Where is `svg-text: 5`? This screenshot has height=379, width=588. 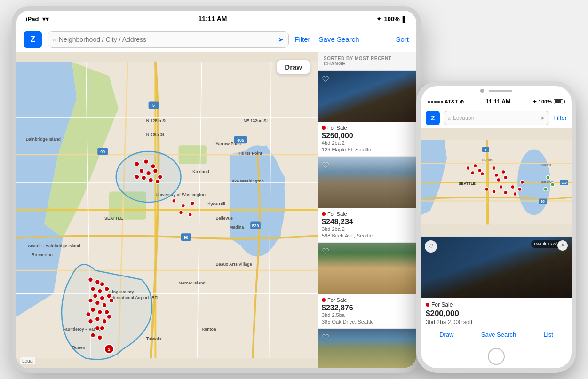 svg-text: 5 is located at coordinates (485, 150).